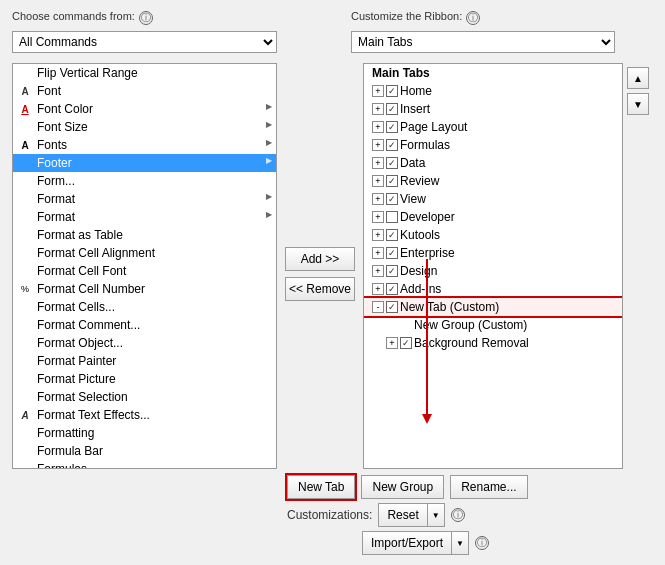 The height and width of the screenshot is (565, 665). What do you see at coordinates (392, 271) in the screenshot?
I see `check-design` at bounding box center [392, 271].